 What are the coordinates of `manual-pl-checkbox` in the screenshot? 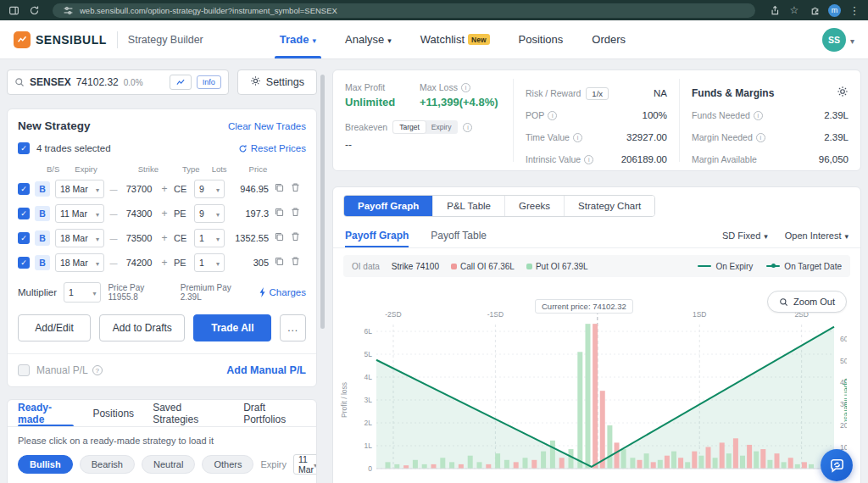 It's located at (24, 370).